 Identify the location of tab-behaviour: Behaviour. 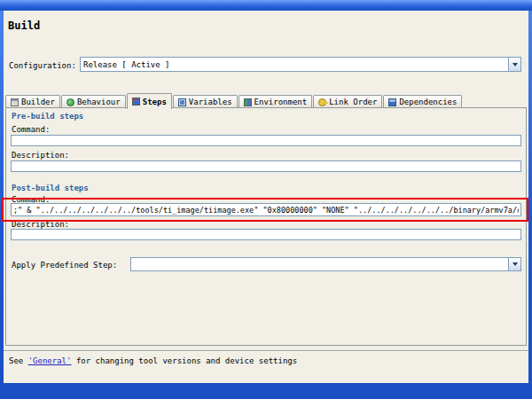
(94, 101).